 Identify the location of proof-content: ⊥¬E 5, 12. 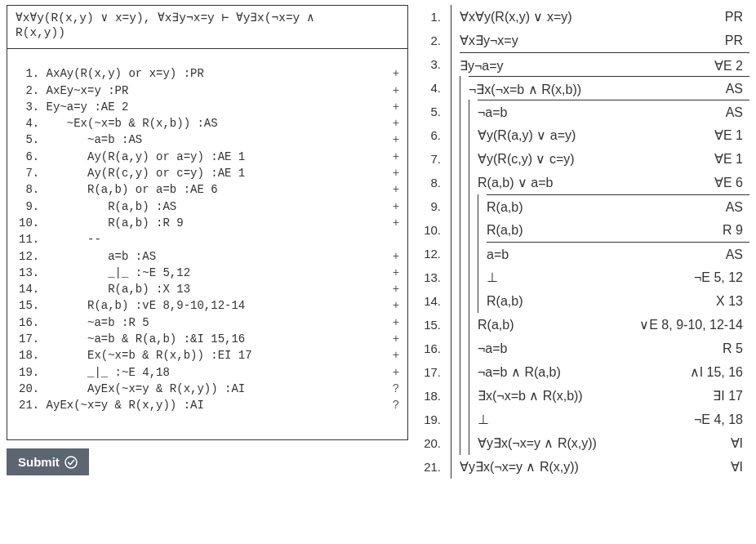
(618, 278).